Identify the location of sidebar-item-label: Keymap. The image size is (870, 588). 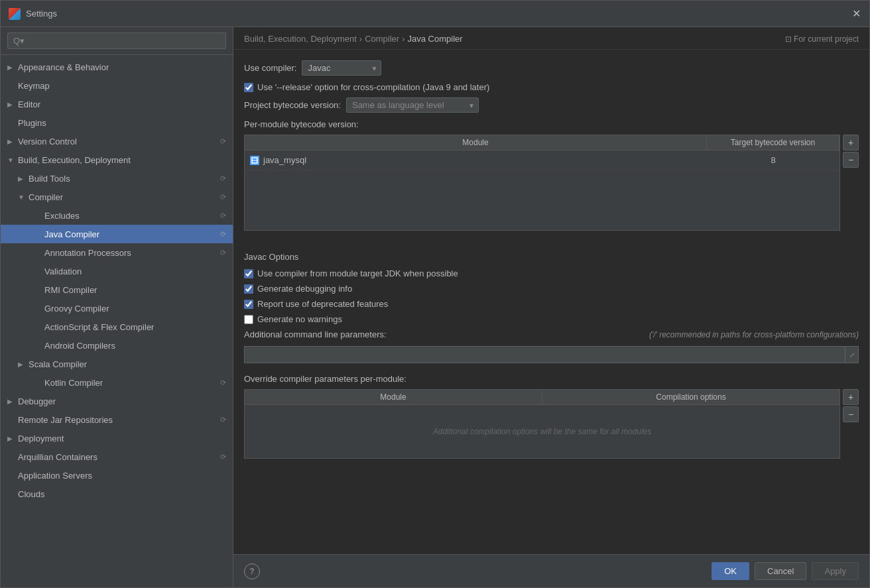
(122, 86).